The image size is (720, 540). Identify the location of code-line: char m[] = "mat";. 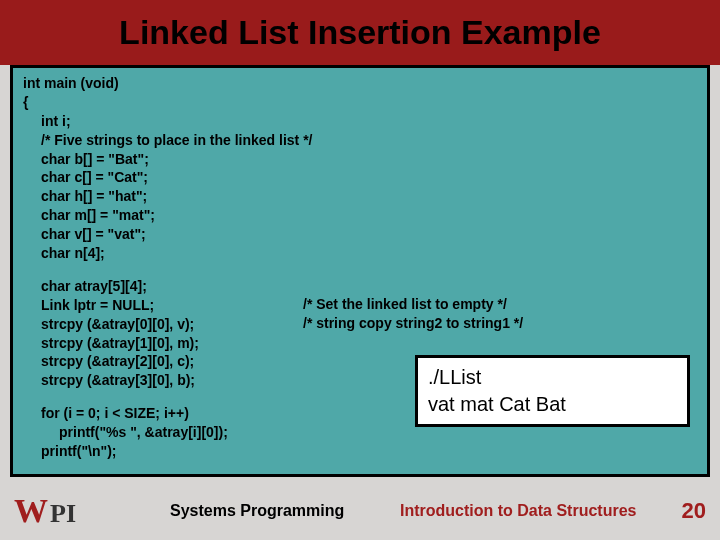
(360, 216).